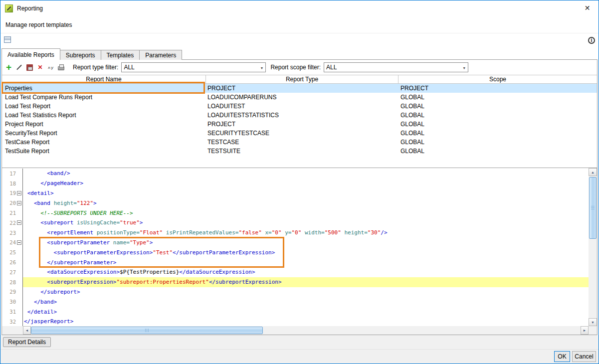 This screenshot has width=599, height=364. Describe the element at coordinates (295, 302) in the screenshot. I see `editor-line-30: 30 </band>` at that location.